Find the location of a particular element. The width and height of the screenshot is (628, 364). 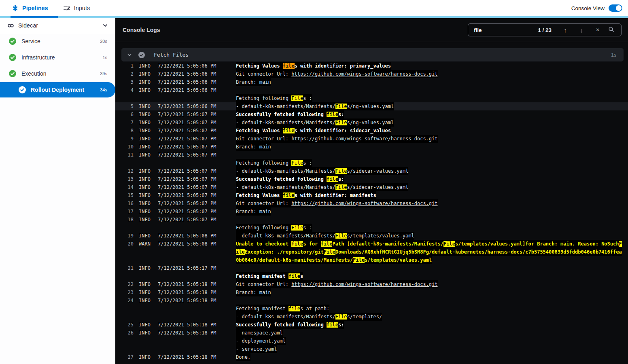

search-icon is located at coordinates (611, 30).